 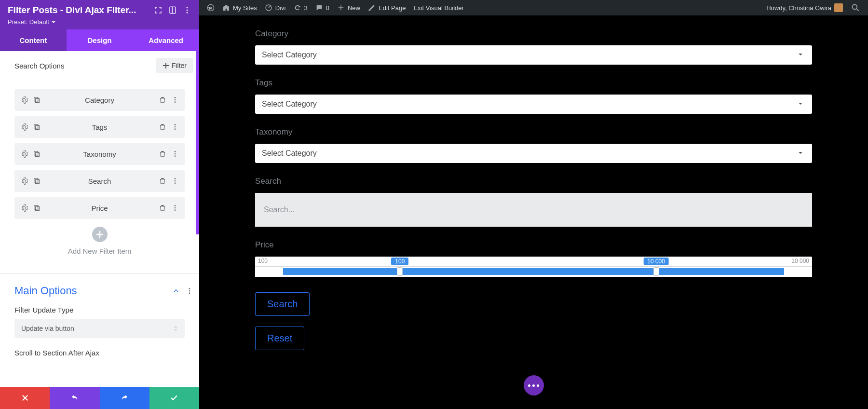 What do you see at coordinates (173, 10) in the screenshot?
I see `responsive-icon` at bounding box center [173, 10].